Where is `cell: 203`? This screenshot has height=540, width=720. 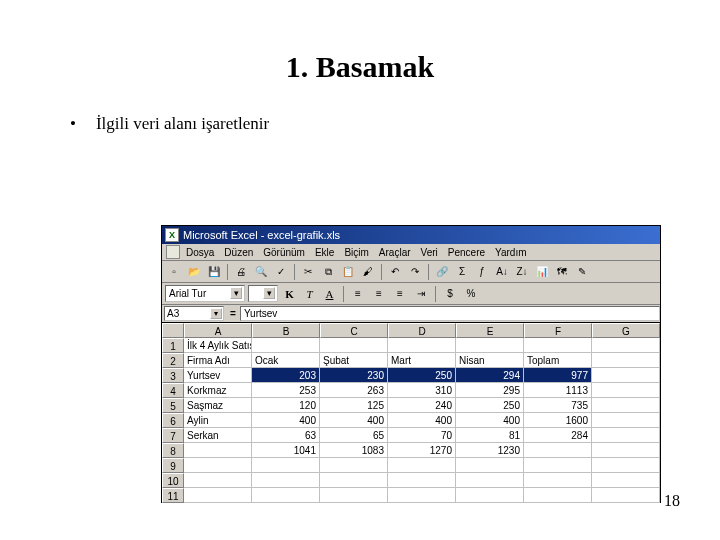
cell: 203 is located at coordinates (286, 376).